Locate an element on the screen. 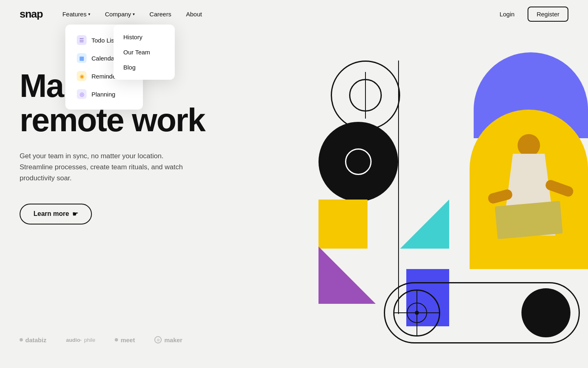 This screenshot has height=368, width=588. circle-outline-inner is located at coordinates (365, 95).